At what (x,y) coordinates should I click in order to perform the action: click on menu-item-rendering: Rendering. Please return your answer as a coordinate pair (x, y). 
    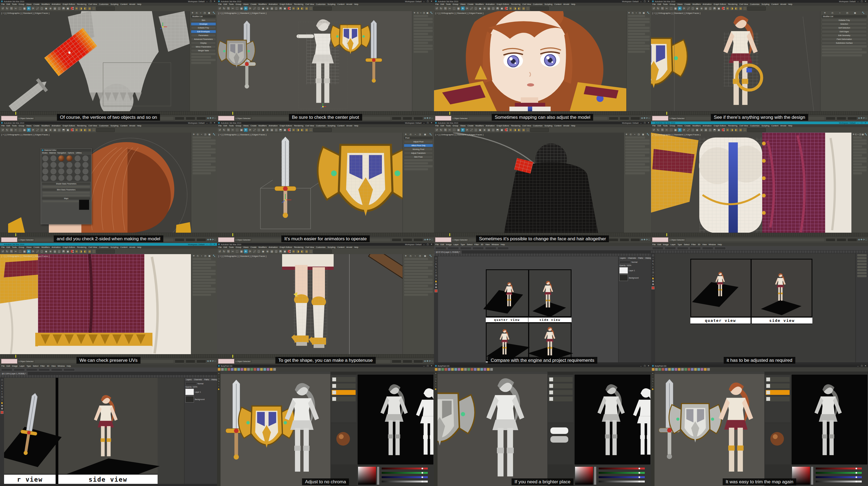
    Looking at the image, I should click on (733, 4).